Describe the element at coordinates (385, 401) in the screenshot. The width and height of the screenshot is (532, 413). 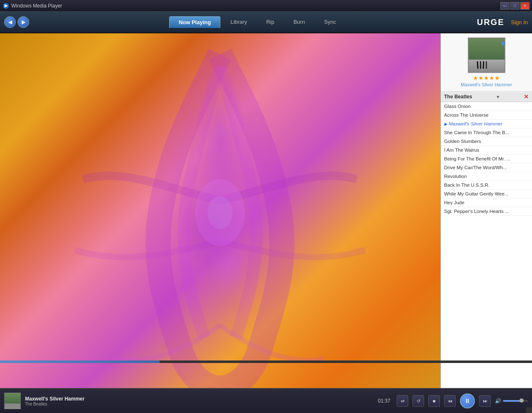
I see `time-display: 01:37` at that location.